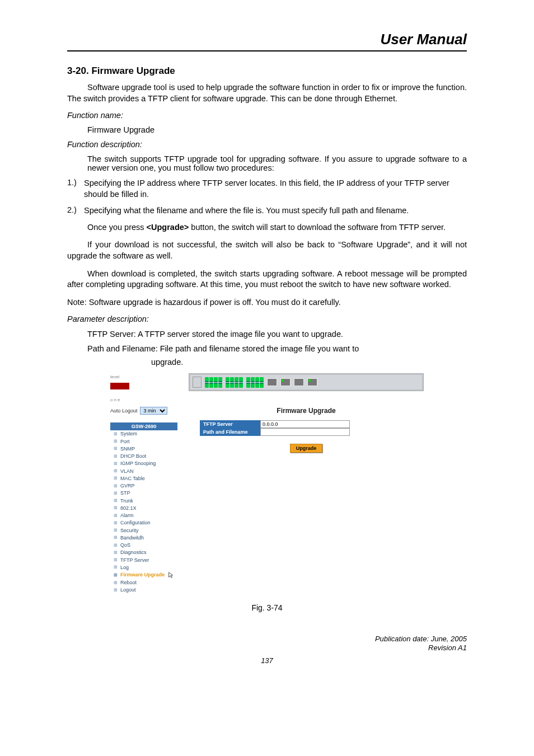  What do you see at coordinates (305, 432) in the screenshot?
I see `path-filename-input` at bounding box center [305, 432].